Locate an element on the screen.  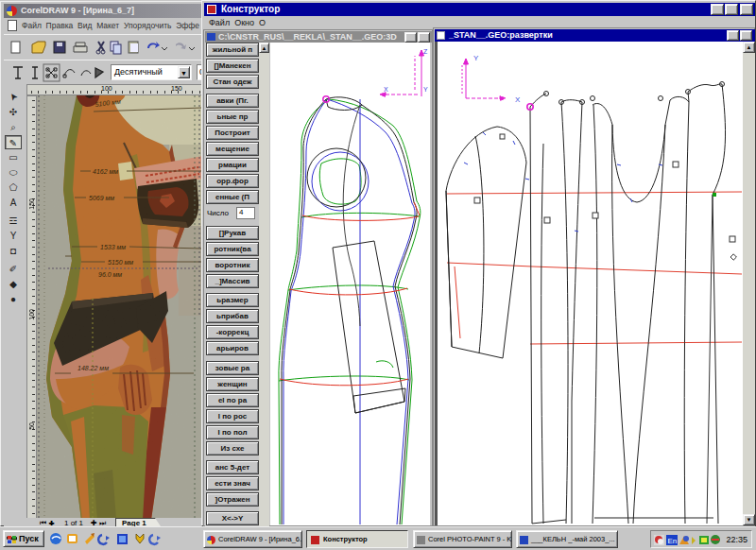
svg-text: 96.0 мм is located at coordinates (110, 274).